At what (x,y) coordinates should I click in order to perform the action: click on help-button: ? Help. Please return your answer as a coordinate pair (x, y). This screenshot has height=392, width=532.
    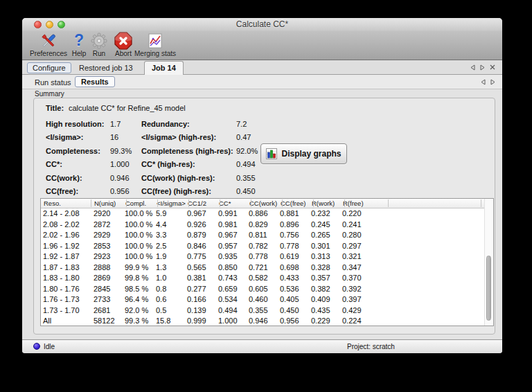
    Looking at the image, I should click on (79, 44).